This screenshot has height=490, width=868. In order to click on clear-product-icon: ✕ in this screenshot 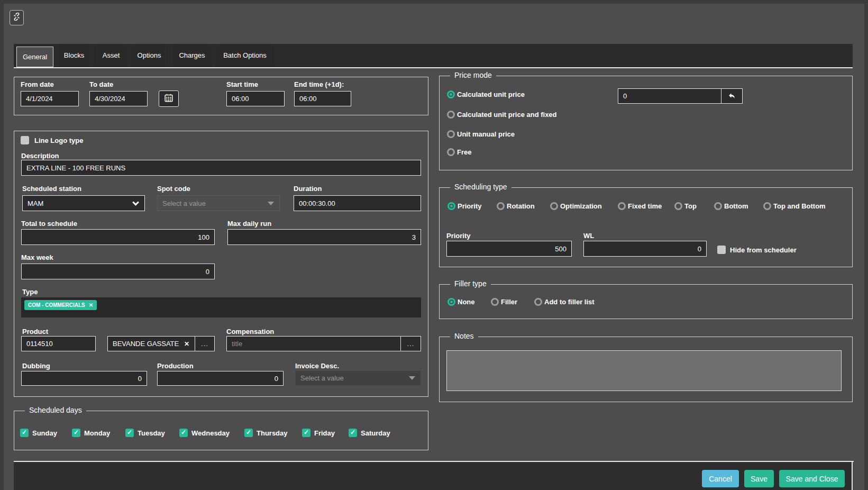, I will do `click(187, 344)`.